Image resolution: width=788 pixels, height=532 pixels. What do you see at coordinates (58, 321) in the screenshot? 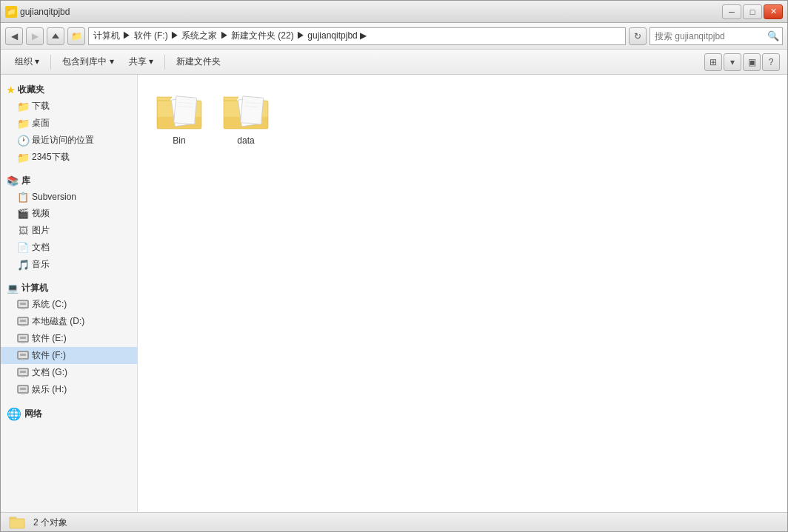
I see `sidebar-item-label: 本地磁盘 (D:)` at bounding box center [58, 321].